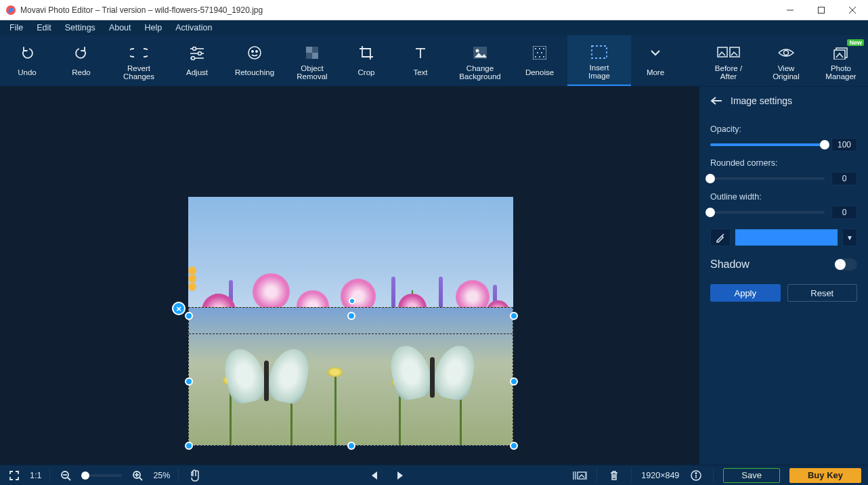 Image resolution: width=868 pixels, height=485 pixels. What do you see at coordinates (821, 10) in the screenshot?
I see `window-maximize-button` at bounding box center [821, 10].